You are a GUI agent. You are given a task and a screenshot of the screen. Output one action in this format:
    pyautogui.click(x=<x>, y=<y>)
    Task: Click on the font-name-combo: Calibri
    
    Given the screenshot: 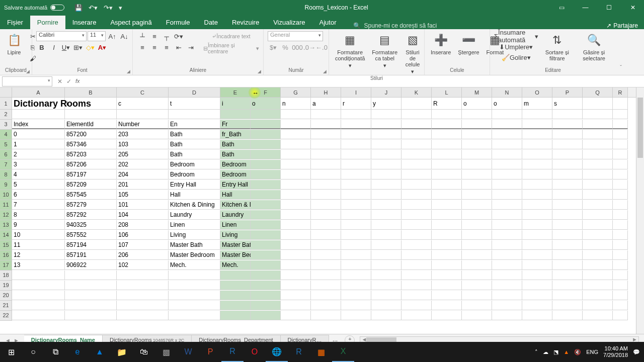 What is the action you would take?
    pyautogui.click(x=61, y=36)
    